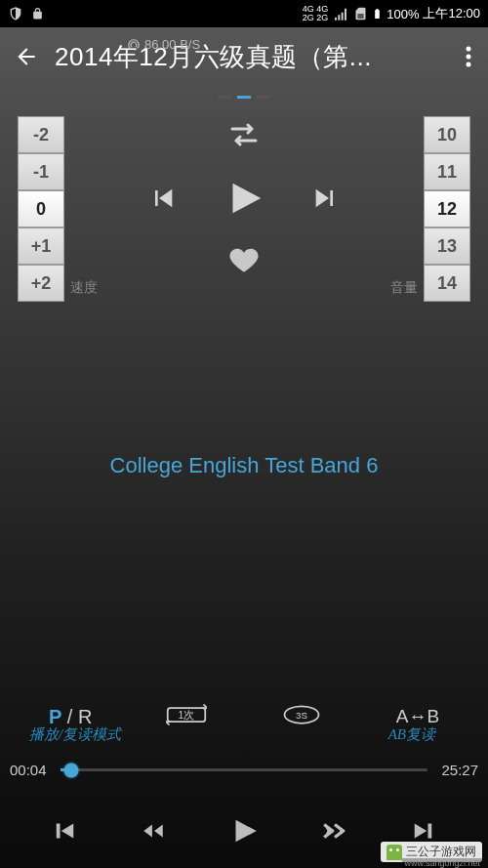  Describe the element at coordinates (361, 14) in the screenshot. I see `sim-icon` at that location.